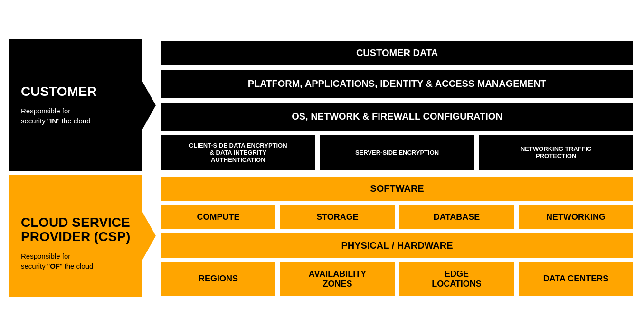 Image resolution: width=644 pixels, height=336 pixels. I want to click on availability-zones-label: AVAILABILITY ZONES, so click(337, 279).